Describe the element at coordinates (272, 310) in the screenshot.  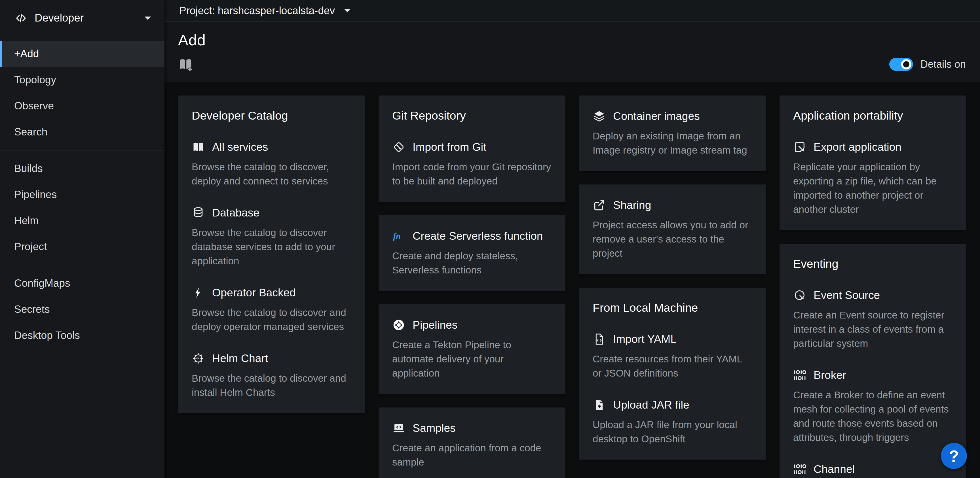
I see `add-action-operator-backed: Operator Backed Browse the catalog to di…` at that location.